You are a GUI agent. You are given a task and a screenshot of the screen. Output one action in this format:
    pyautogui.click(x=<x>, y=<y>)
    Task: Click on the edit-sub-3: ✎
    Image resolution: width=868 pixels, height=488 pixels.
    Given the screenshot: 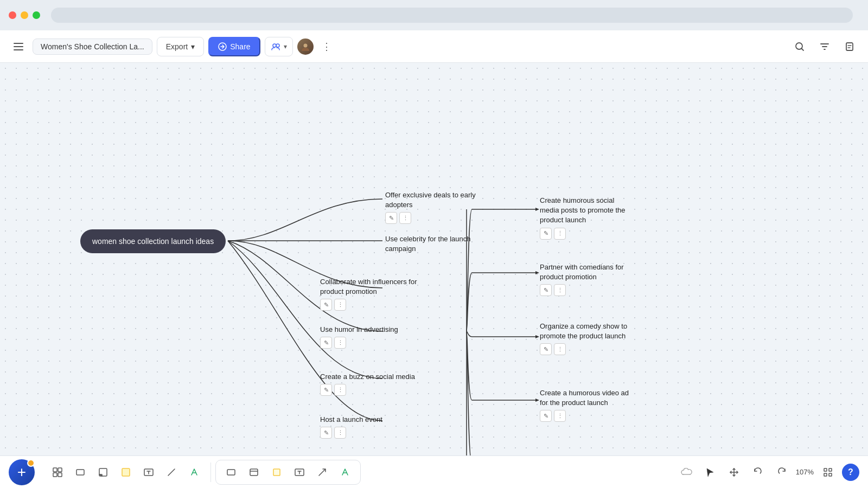 What is the action you would take?
    pyautogui.click(x=546, y=349)
    